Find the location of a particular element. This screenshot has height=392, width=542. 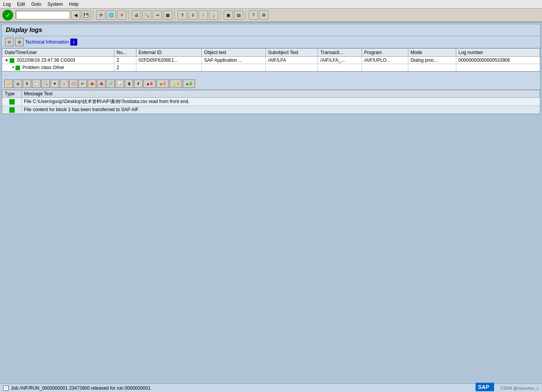

print-btn: 🖨 is located at coordinates (136, 15).